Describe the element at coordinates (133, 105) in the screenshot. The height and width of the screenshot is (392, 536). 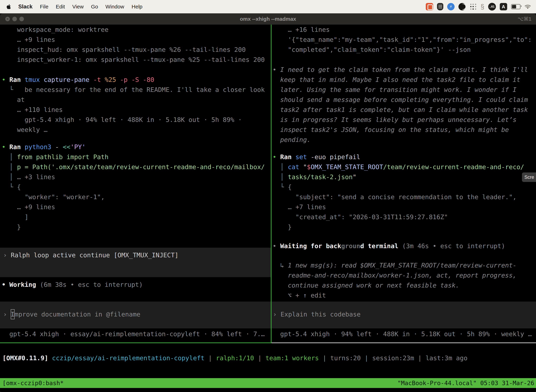
I see `left-tmux-command-block: • Ran tmux capture-pane -t %25 -p -S -80…` at that location.